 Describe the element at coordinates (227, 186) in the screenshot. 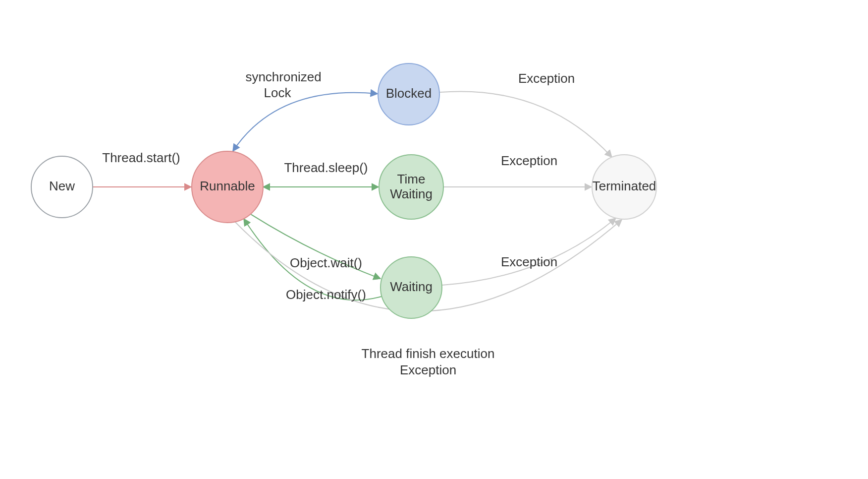

I see `node-runnable-label: Runnable` at that location.